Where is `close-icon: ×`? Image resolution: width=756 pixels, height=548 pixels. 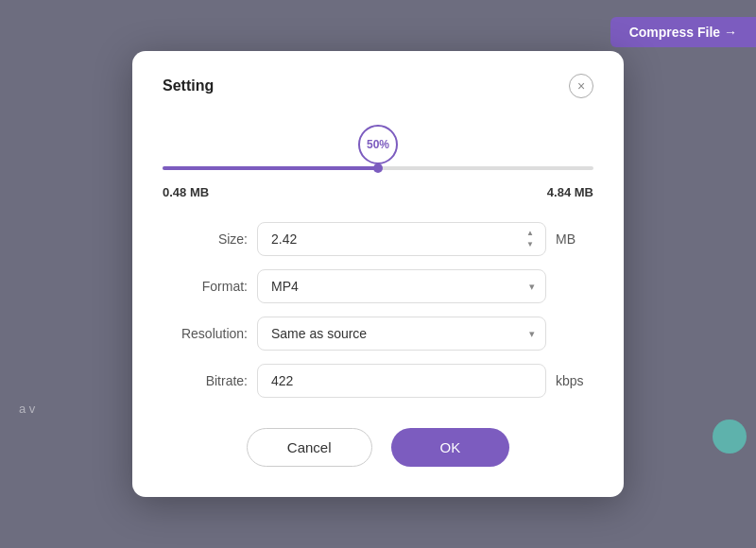
close-icon: × is located at coordinates (581, 86).